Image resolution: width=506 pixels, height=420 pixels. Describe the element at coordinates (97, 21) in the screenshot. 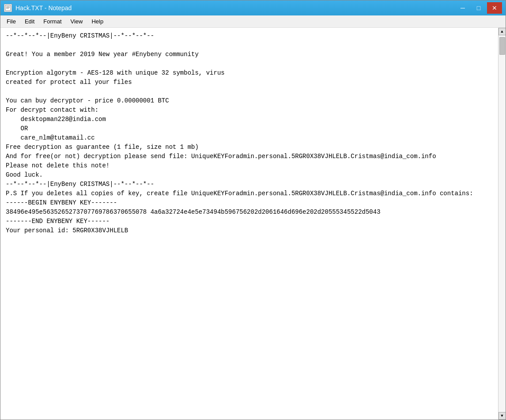

I see `menu-help: Help` at that location.